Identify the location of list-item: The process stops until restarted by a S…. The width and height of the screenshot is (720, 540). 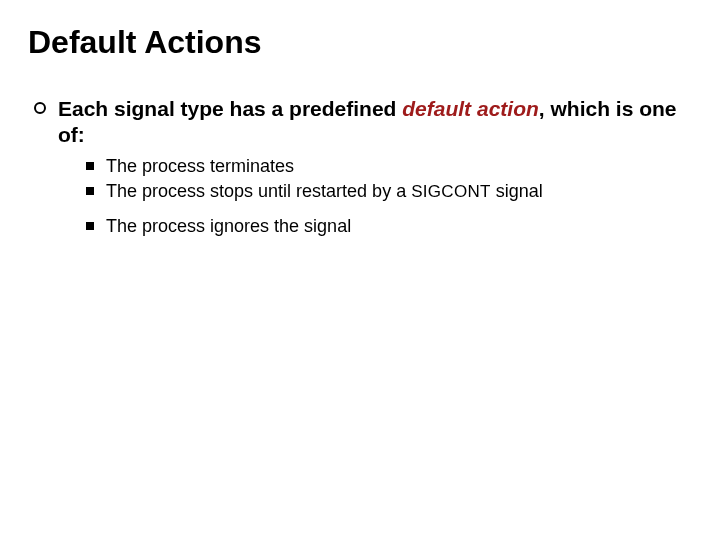
(383, 192).